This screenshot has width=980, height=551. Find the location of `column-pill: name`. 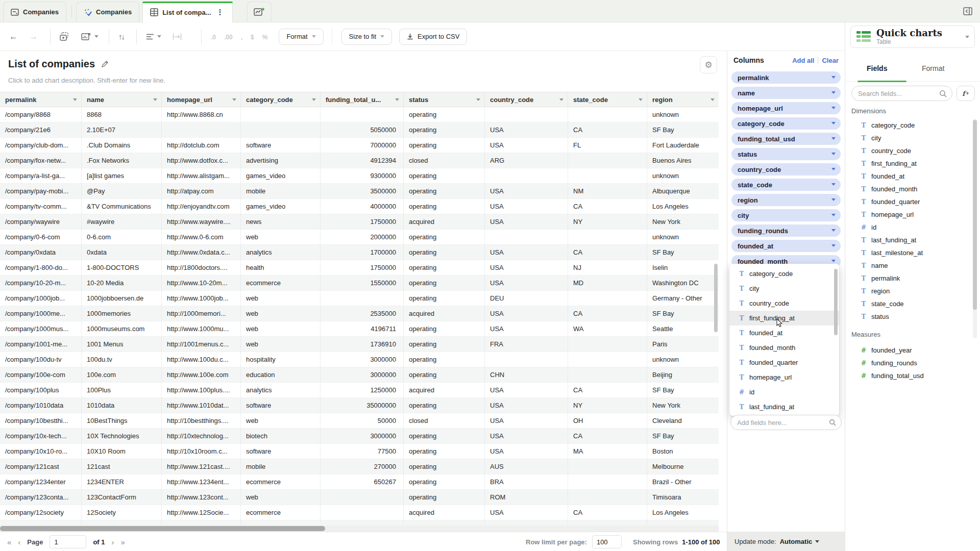

column-pill: name is located at coordinates (786, 93).